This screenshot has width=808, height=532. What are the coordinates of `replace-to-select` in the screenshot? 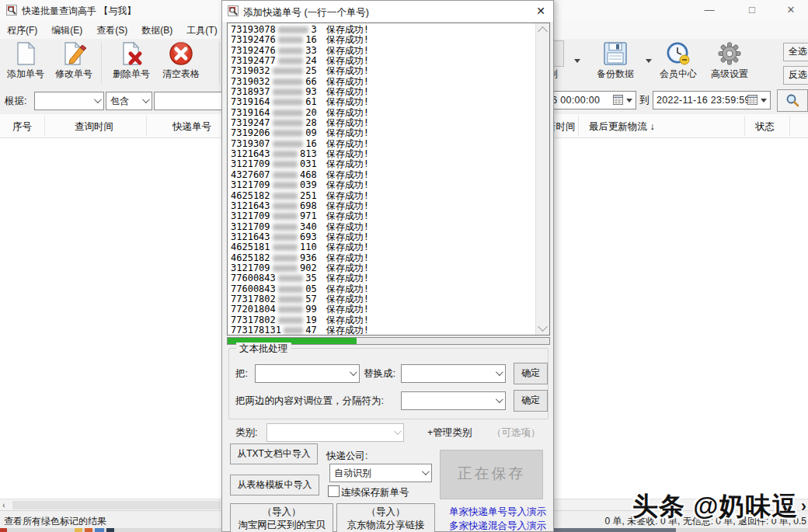 It's located at (454, 374).